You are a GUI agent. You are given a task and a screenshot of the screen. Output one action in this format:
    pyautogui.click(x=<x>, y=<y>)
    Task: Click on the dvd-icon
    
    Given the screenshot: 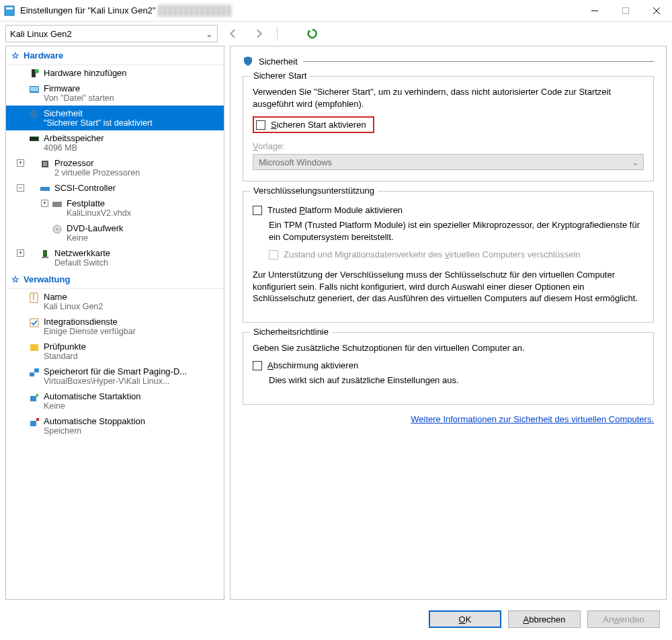 What is the action you would take?
    pyautogui.click(x=57, y=229)
    